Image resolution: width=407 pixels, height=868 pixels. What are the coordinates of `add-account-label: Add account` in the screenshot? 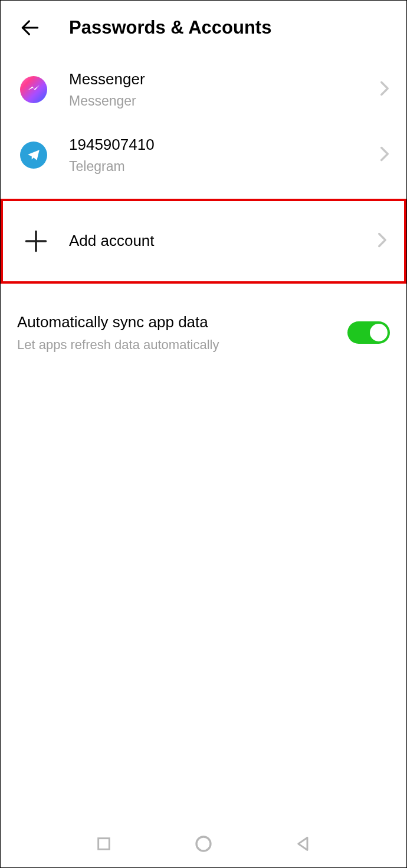 It's located at (223, 241).